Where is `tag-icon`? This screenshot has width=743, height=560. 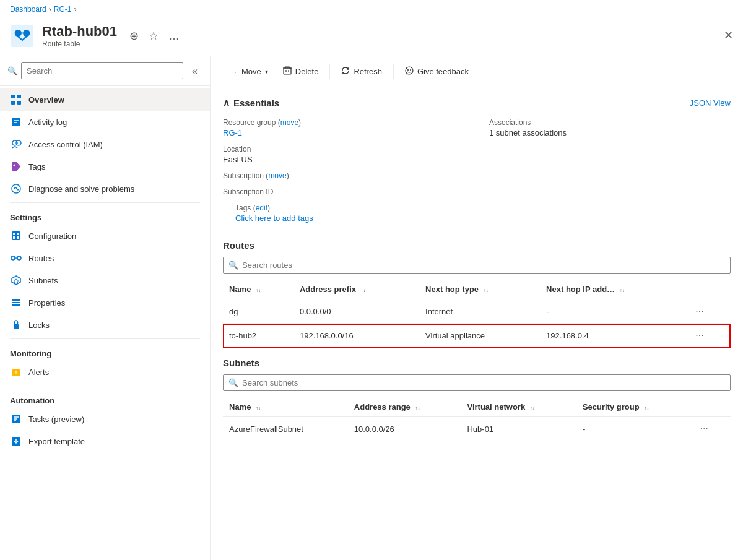 tag-icon is located at coordinates (16, 166).